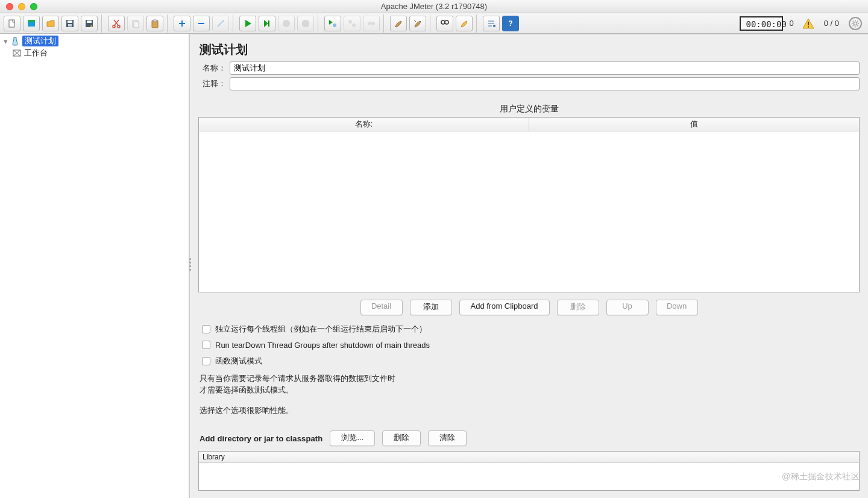 The width and height of the screenshot is (868, 498). What do you see at coordinates (529, 109) in the screenshot?
I see `user-vars-title: 用户定义的变量` at bounding box center [529, 109].